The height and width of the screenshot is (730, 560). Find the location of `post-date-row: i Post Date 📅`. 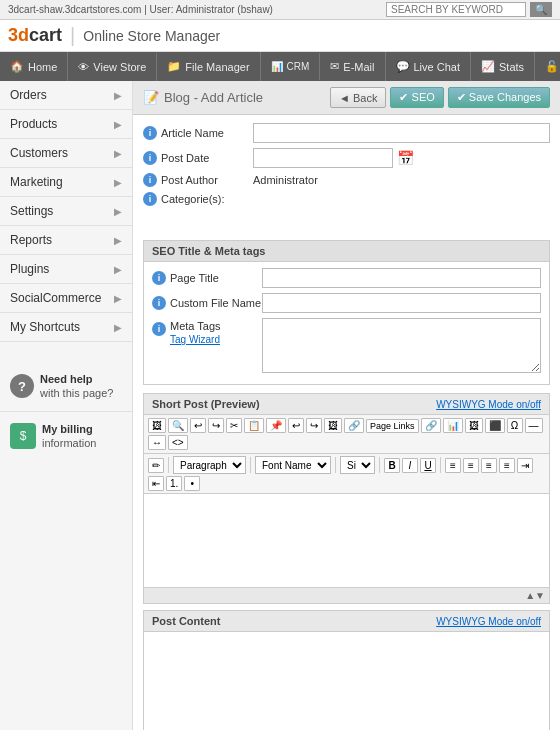

post-date-row: i Post Date 📅 is located at coordinates (346, 158).